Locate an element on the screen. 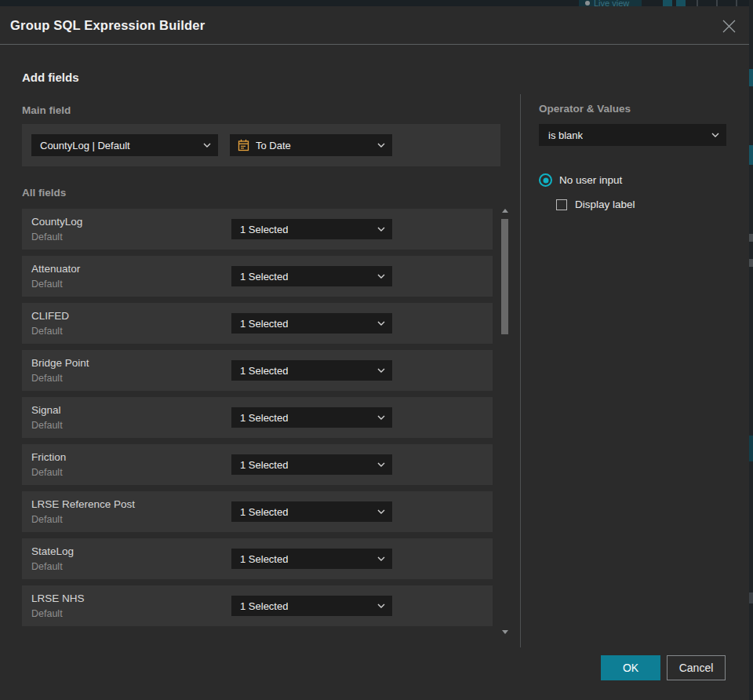 The width and height of the screenshot is (753, 700). ok-button: OK is located at coordinates (631, 668).